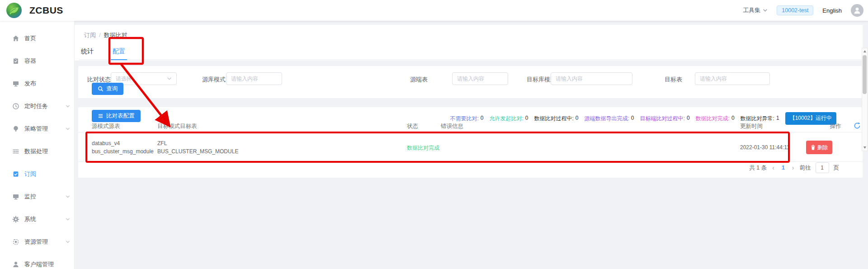 The height and width of the screenshot is (269, 868). I want to click on source-schema-label: 源库模式, so click(214, 80).